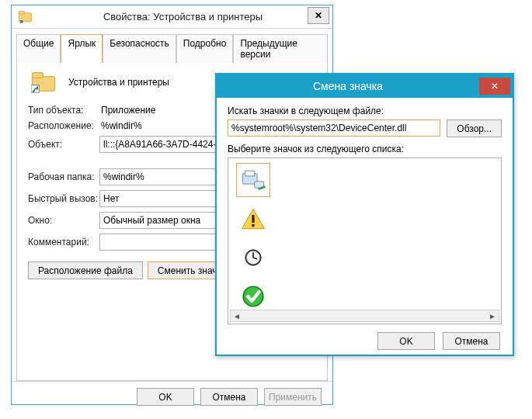 The width and height of the screenshot is (532, 419). Describe the element at coordinates (334, 128) in the screenshot. I see `icon-path-input` at that location.